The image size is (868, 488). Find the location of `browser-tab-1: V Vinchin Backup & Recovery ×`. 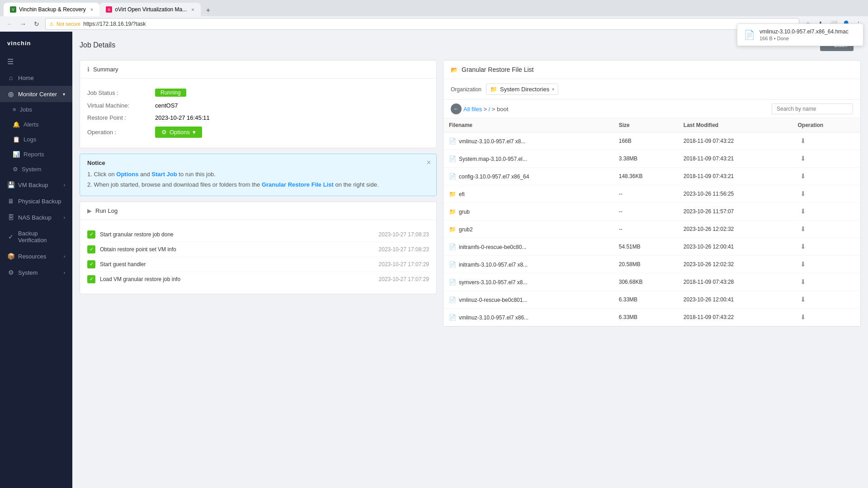

browser-tab-1: V Vinchin Backup & Recovery × is located at coordinates (52, 9).